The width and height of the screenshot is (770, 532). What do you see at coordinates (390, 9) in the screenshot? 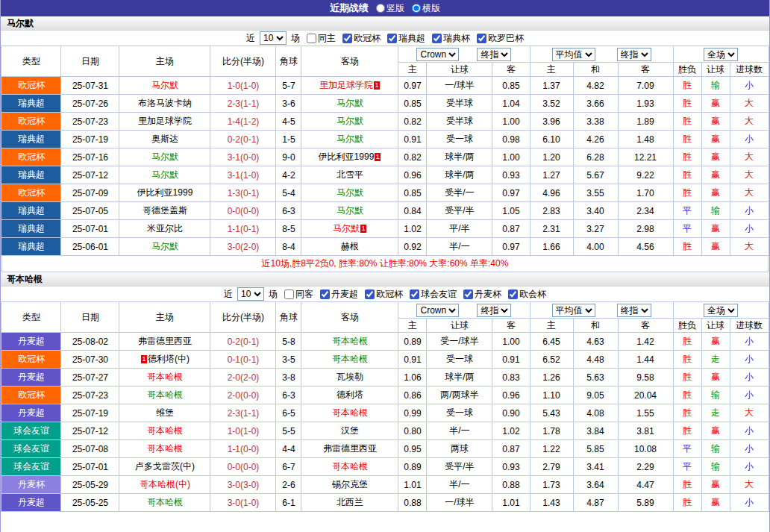
I see `layout-option-vertical: 竖版` at bounding box center [390, 9].